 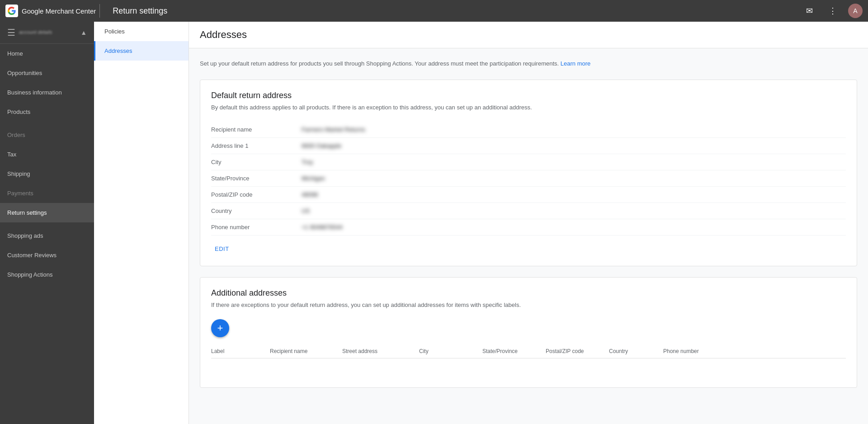 I want to click on sidebar-item-shipping: Shipping, so click(x=47, y=174).